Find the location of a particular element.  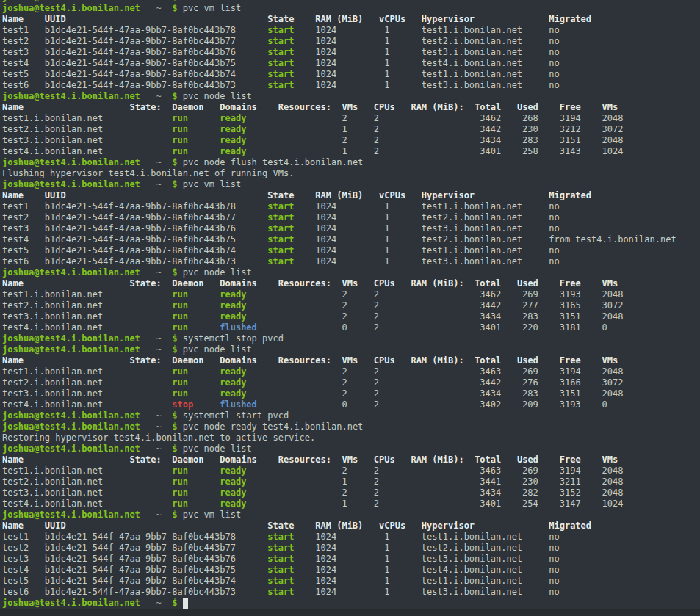

output-line: Restoring hypervisor test4.i.bonilan.net… is located at coordinates (351, 438).